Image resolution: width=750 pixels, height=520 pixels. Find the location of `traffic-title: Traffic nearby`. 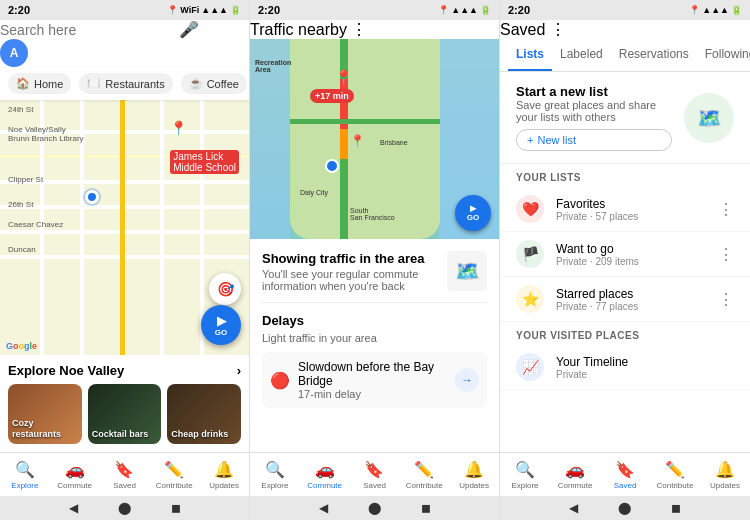

traffic-title: Traffic nearby is located at coordinates (298, 30).